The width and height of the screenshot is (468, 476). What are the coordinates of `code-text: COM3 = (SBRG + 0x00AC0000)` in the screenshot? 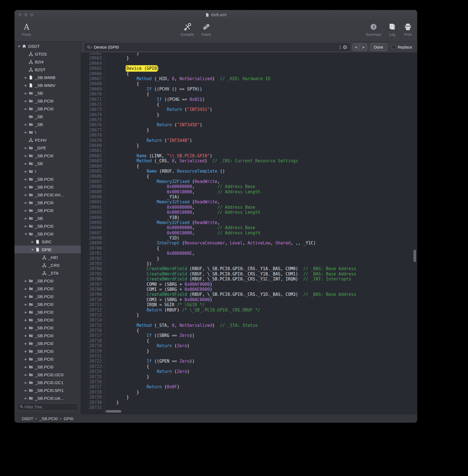 It's located at (158, 300).